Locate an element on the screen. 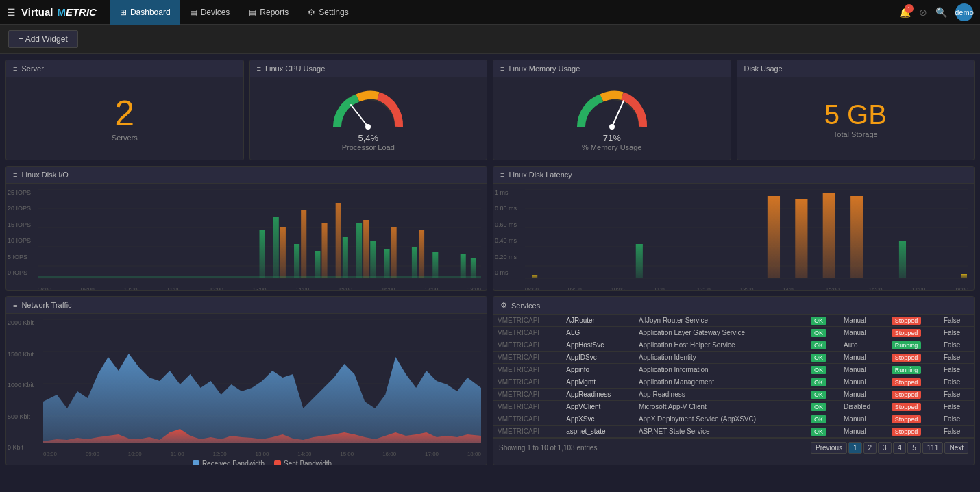 Image resolution: width=980 pixels, height=492 pixels. received-legend-dot is located at coordinates (196, 463).